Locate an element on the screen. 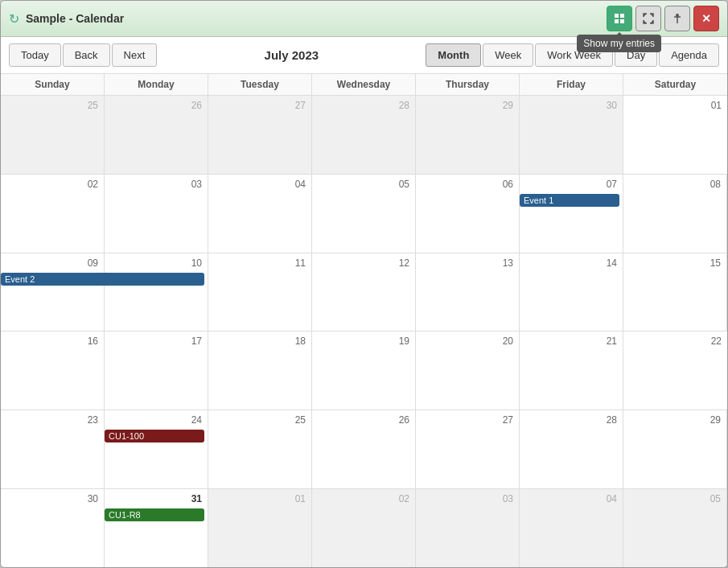  calendar-day: 21 is located at coordinates (571, 370).